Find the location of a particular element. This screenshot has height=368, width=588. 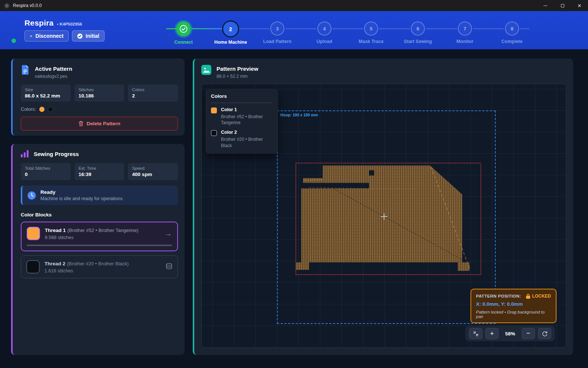

stat-speed: Speed 400 spm is located at coordinates (153, 172).